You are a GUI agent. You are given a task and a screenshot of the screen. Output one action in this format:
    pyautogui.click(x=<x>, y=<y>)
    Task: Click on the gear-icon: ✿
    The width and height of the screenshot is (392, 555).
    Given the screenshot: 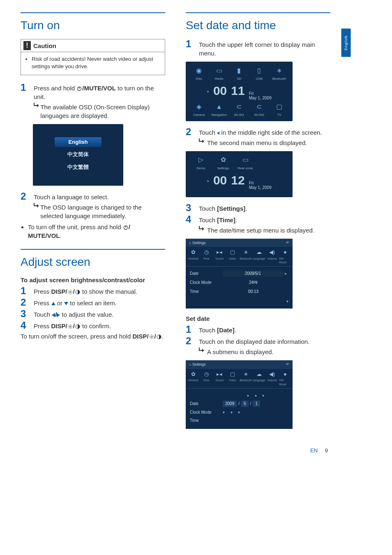 What is the action you would take?
    pyautogui.click(x=193, y=374)
    